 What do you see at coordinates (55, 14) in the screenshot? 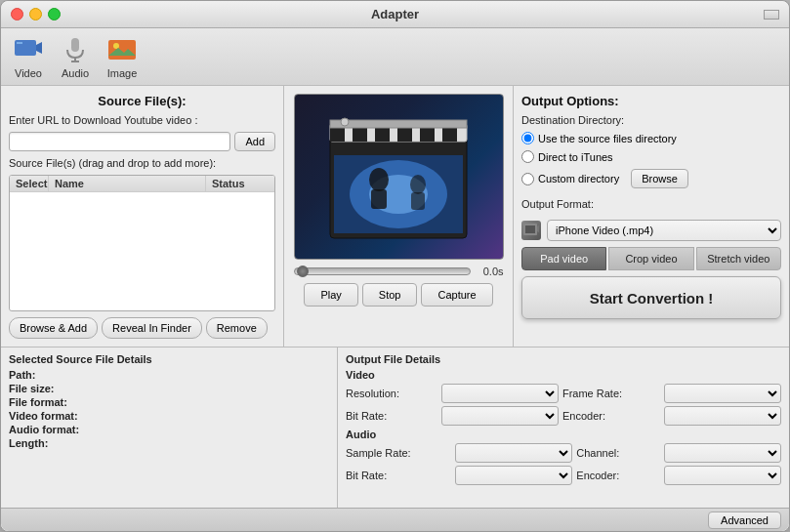
I see `maximize-button` at bounding box center [55, 14].